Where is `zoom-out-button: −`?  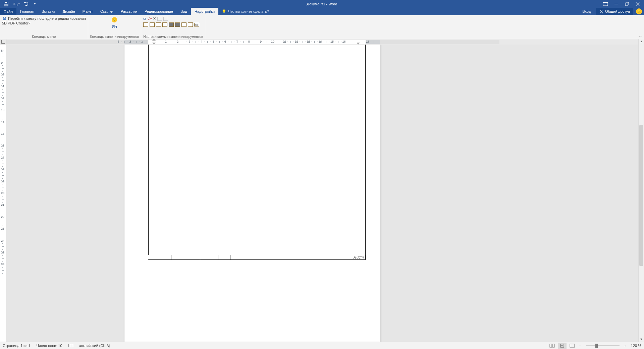
zoom-out-button: − is located at coordinates (580, 346).